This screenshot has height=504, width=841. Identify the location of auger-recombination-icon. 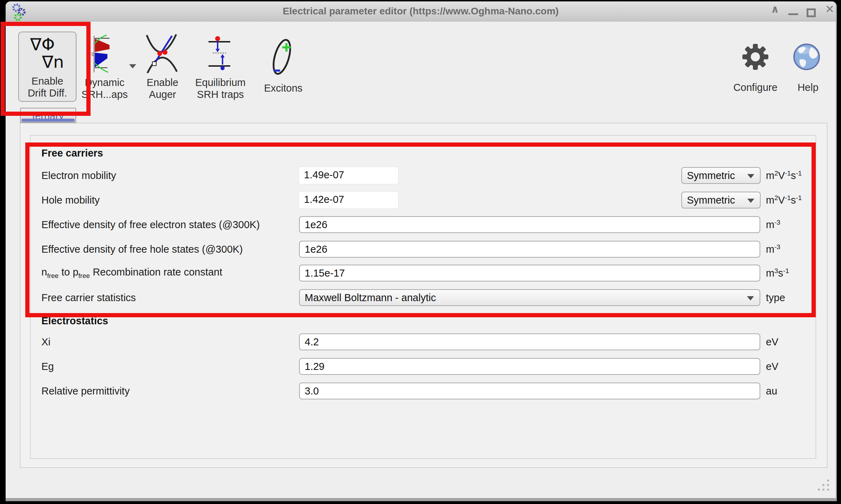
(161, 53).